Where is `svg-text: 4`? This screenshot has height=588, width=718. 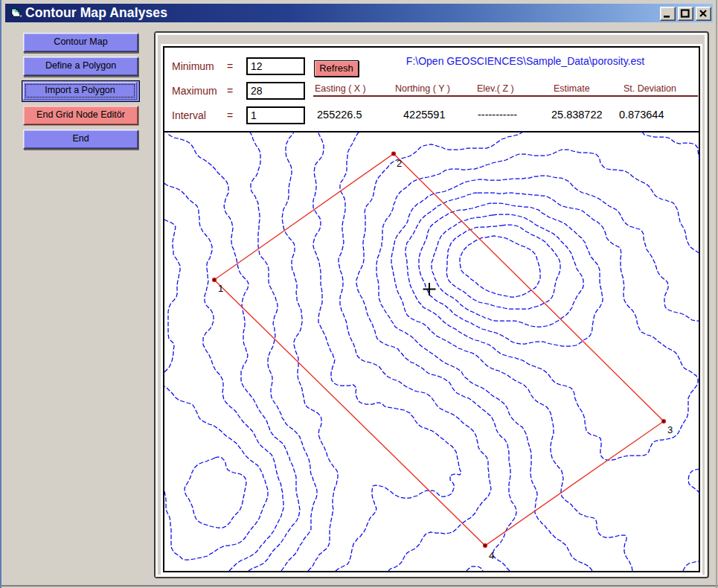
svg-text: 4 is located at coordinates (491, 555).